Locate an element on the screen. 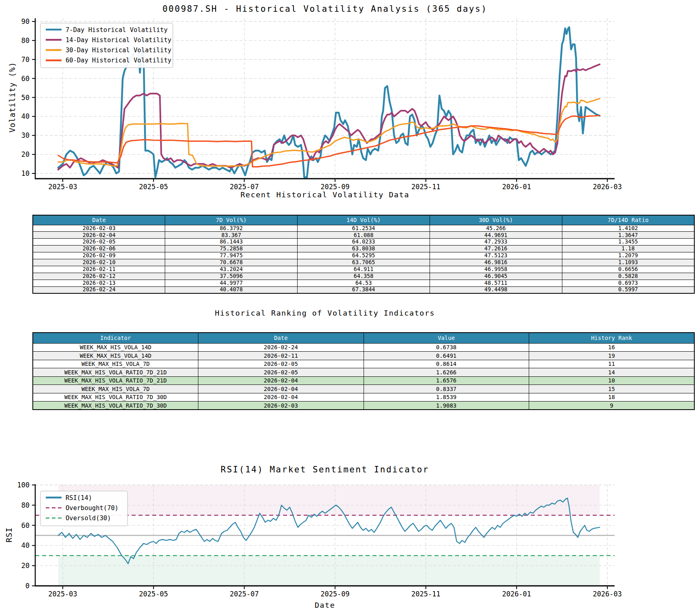  table-cell: 1.1093 is located at coordinates (628, 263).